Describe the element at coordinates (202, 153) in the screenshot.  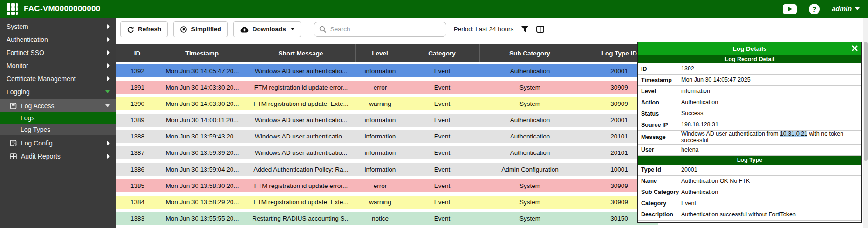
I see `cell-timestamp: Mon Jun 30 13:59:39 20...` at that location.